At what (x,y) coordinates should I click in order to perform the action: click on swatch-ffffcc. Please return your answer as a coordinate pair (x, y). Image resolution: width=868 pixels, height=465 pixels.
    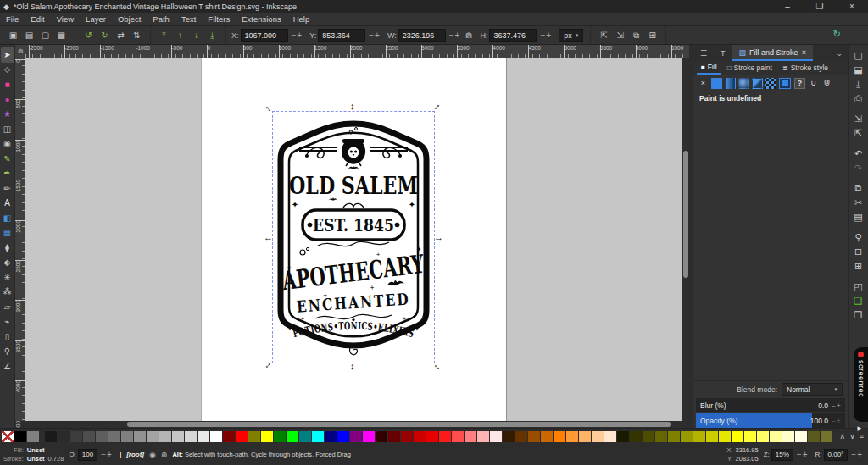
    Looking at the image, I should click on (788, 437).